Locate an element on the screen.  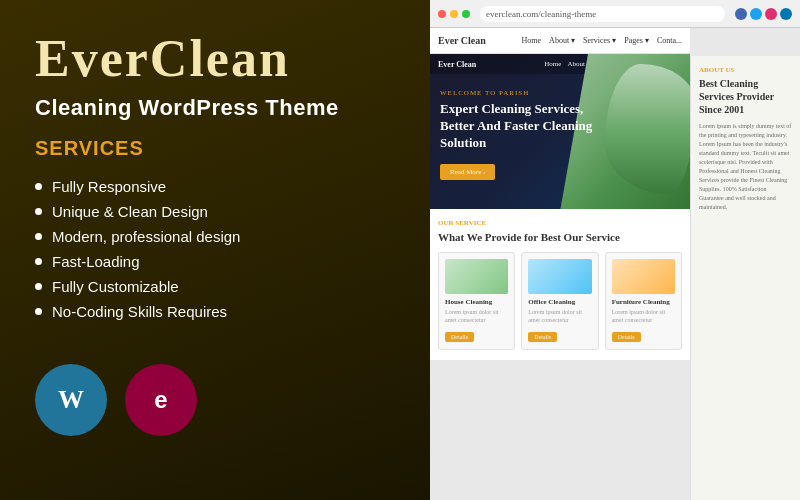
tw-icon is located at coordinates (756, 14).